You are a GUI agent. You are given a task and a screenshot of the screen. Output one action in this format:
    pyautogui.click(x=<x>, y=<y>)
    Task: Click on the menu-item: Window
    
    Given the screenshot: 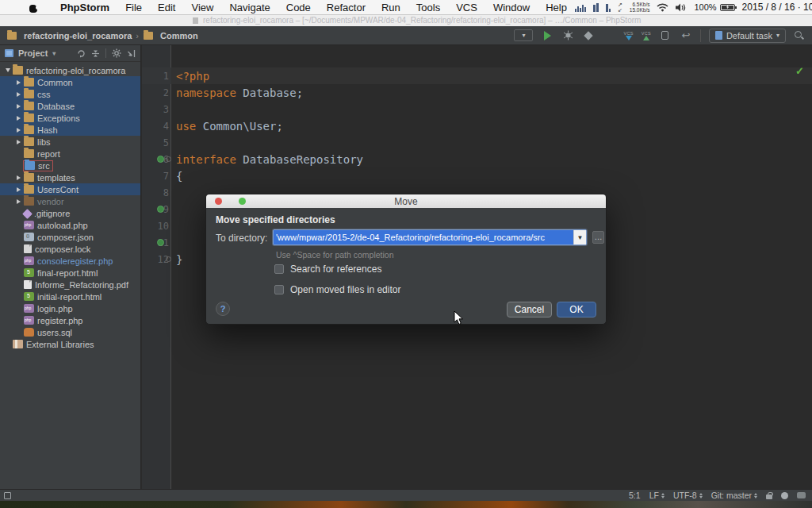 What is the action you would take?
    pyautogui.click(x=511, y=8)
    